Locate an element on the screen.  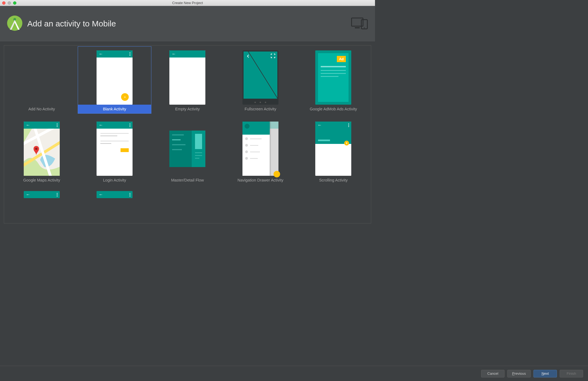
template-google-maps-activity: ← is located at coordinates (41, 151).